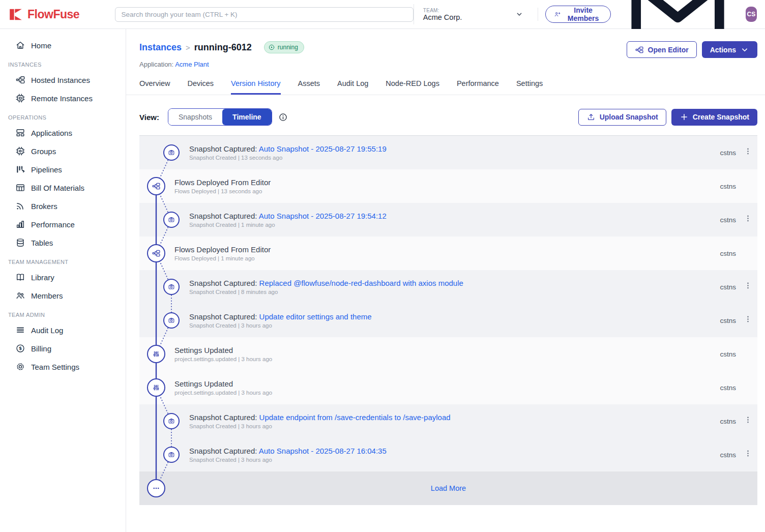 The width and height of the screenshot is (765, 532). Describe the element at coordinates (449, 220) in the screenshot. I see `timeline-row: Snapshot Captured: Auto Snapshot - 2025-…` at that location.